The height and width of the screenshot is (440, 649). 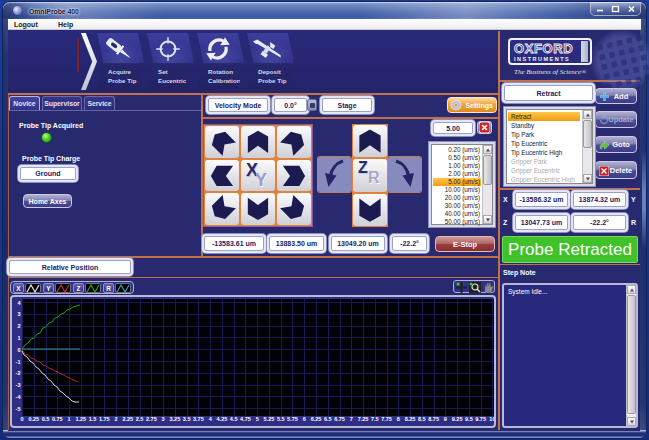 I want to click on svg-text: 6.25, so click(x=316, y=419).